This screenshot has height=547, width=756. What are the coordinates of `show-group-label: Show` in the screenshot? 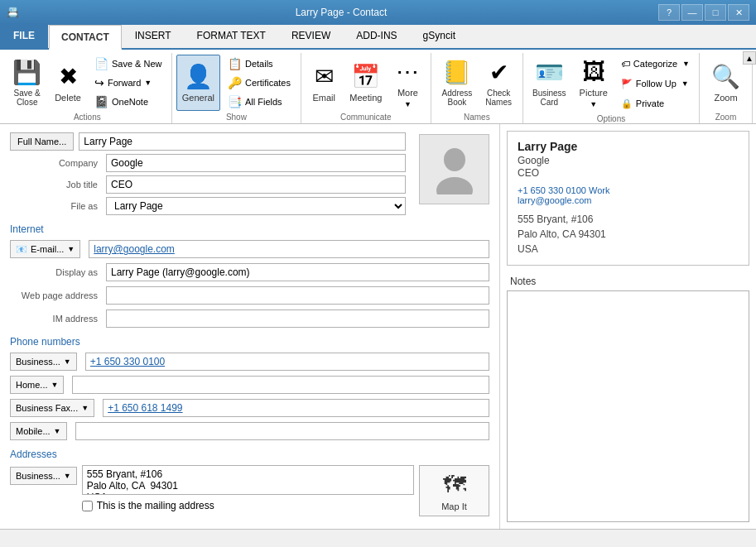 It's located at (237, 118).